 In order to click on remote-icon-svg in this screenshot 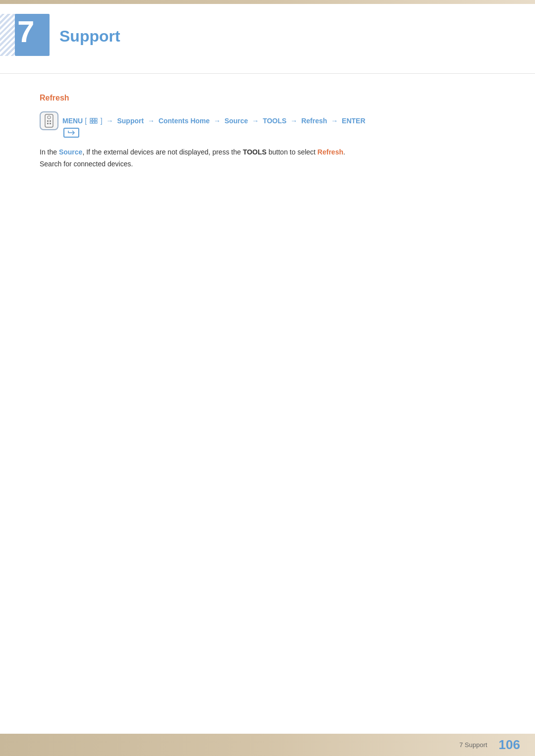, I will do `click(49, 121)`.